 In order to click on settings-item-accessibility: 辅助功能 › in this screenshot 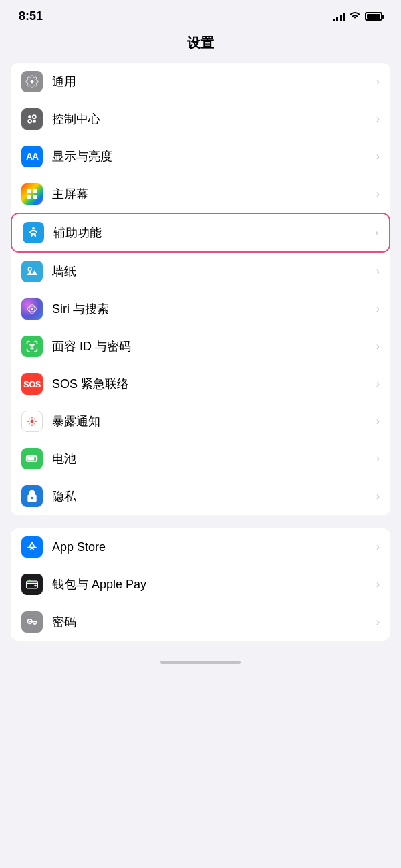, I will do `click(200, 233)`.